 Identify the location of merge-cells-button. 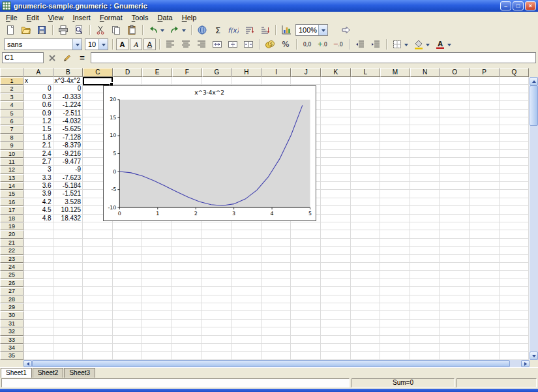
(233, 44).